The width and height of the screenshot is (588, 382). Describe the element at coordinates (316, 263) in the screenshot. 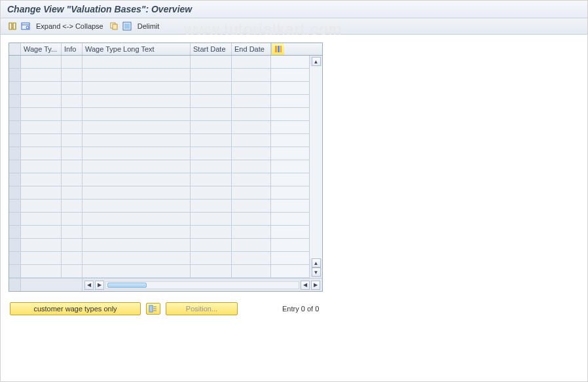

I see `scroll-up2-icon: ▲` at that location.